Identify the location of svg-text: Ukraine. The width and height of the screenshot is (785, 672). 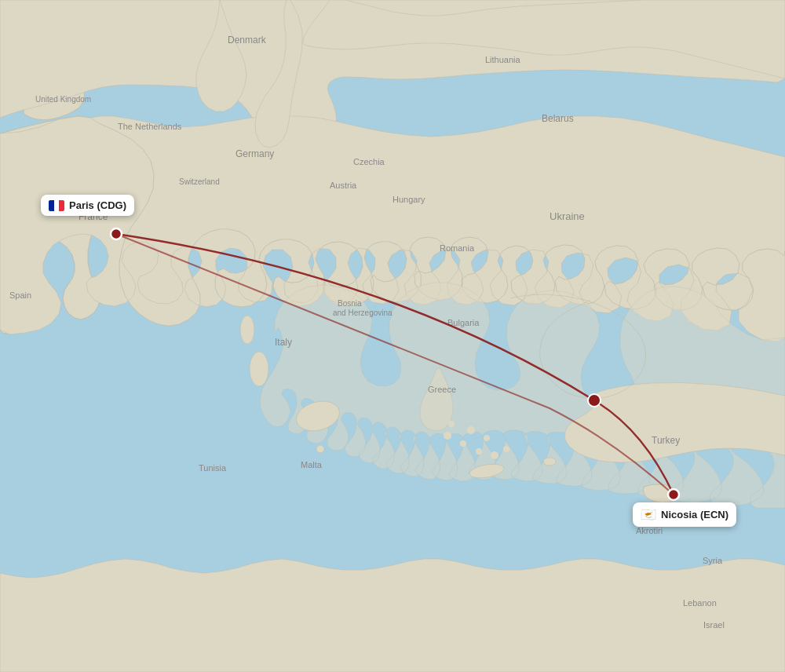
(567, 217).